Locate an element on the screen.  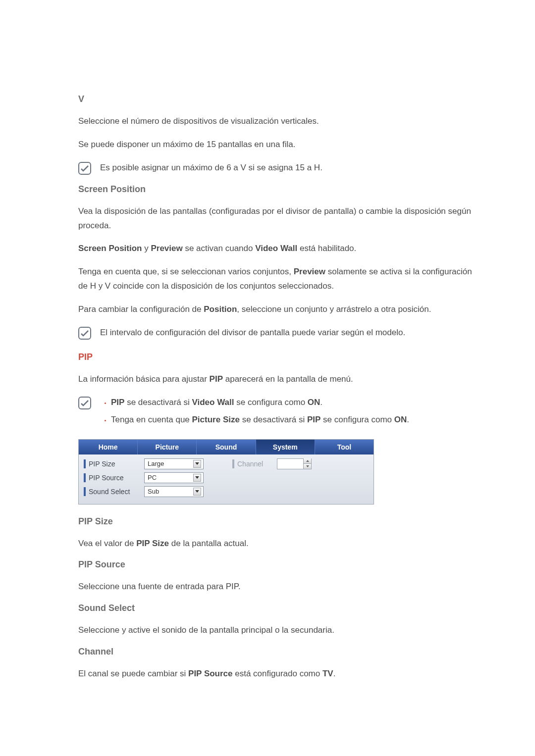
tab-picture: Picture is located at coordinates (167, 447).